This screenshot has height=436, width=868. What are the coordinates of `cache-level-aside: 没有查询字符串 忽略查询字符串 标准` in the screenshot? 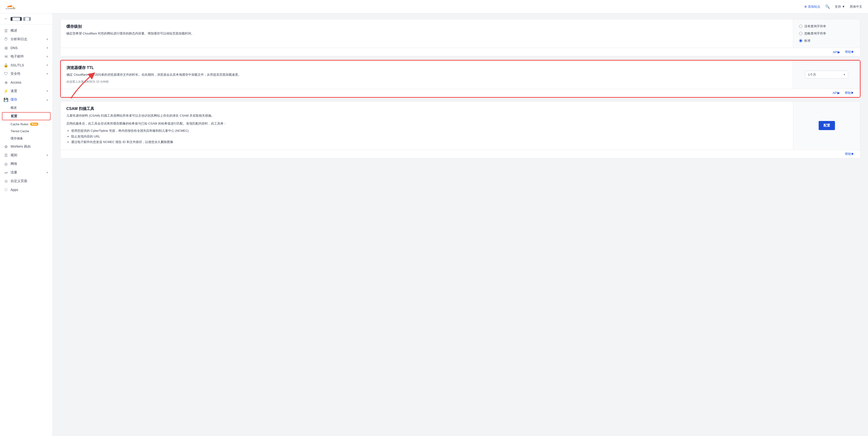 It's located at (827, 34).